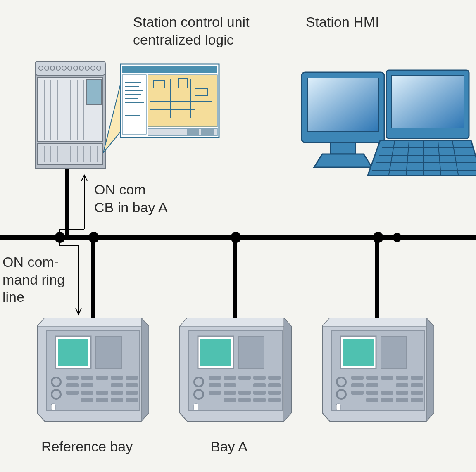 The width and height of the screenshot is (476, 472). Describe the element at coordinates (87, 447) in the screenshot. I see `reference-bay-label: Reference bay` at that location.